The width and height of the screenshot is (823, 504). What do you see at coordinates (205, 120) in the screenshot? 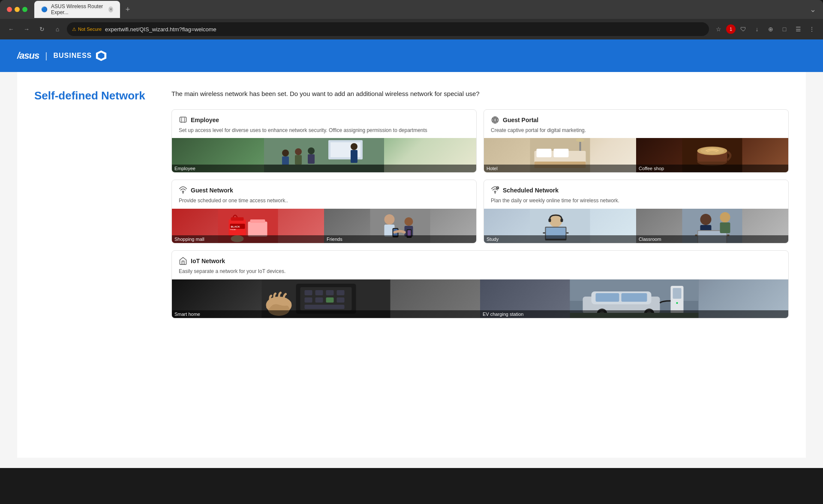
I see `employee-card-title: Employee` at bounding box center [205, 120].